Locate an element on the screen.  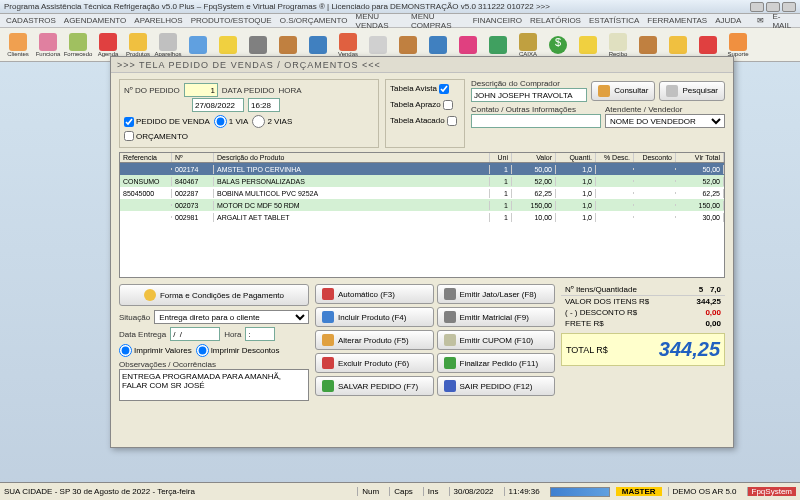
grid-header: ReferenciaNºDescrição do ProdutoUniValor… is located at coordinates (422, 158).